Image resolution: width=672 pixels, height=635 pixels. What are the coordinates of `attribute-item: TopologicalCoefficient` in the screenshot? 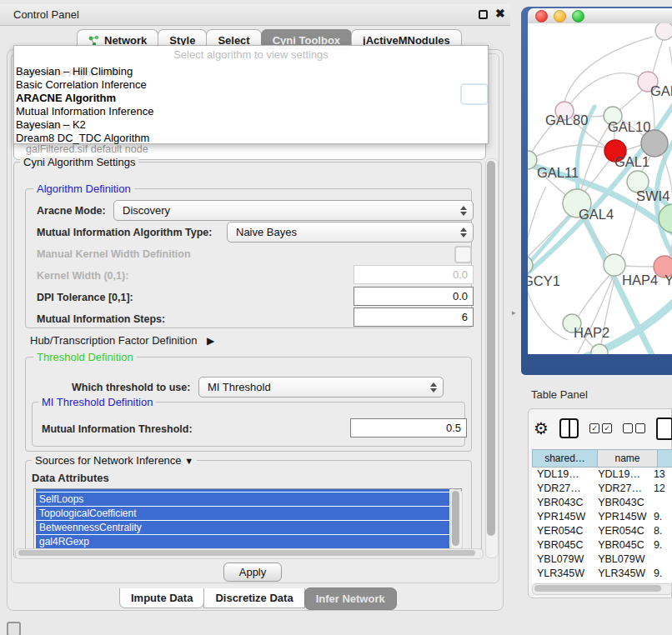 It's located at (243, 513).